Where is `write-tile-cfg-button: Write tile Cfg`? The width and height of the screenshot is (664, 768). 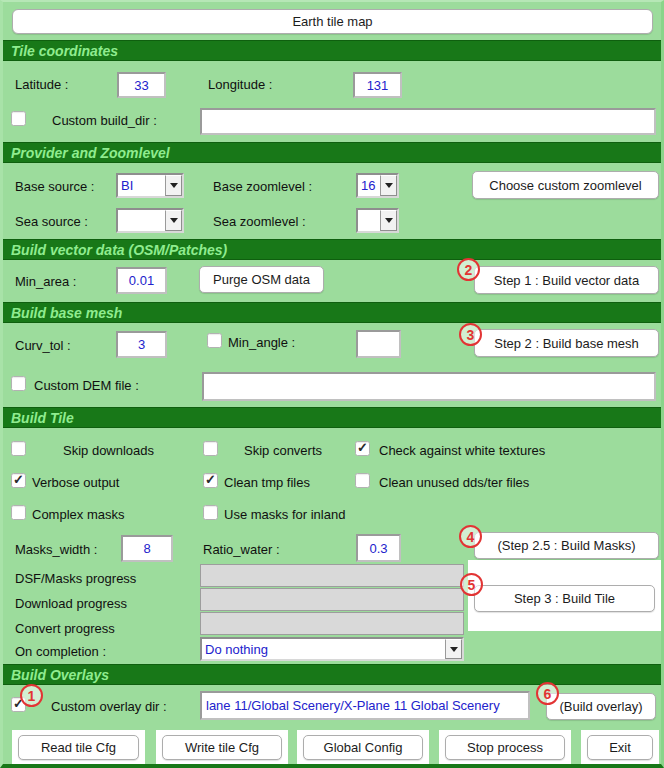
write-tile-cfg-button: Write tile Cfg is located at coordinates (222, 748).